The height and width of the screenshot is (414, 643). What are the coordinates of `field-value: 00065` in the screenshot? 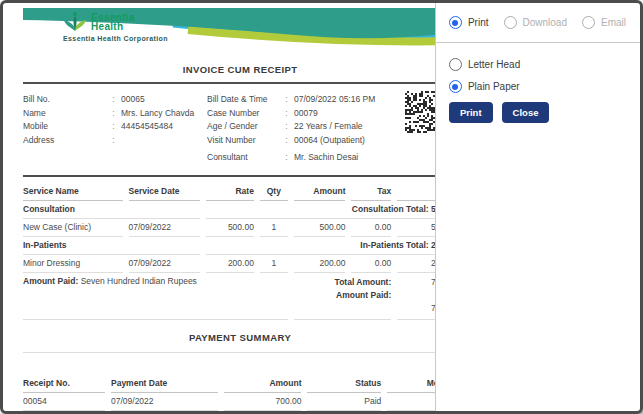 It's located at (133, 100).